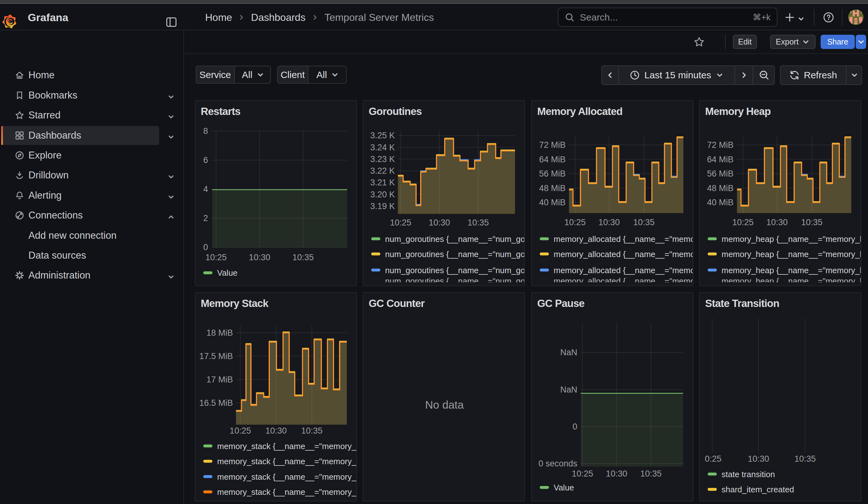 The width and height of the screenshot is (868, 504). Describe the element at coordinates (216, 356) in the screenshot. I see `svg-text: 17.5 MiB` at that location.